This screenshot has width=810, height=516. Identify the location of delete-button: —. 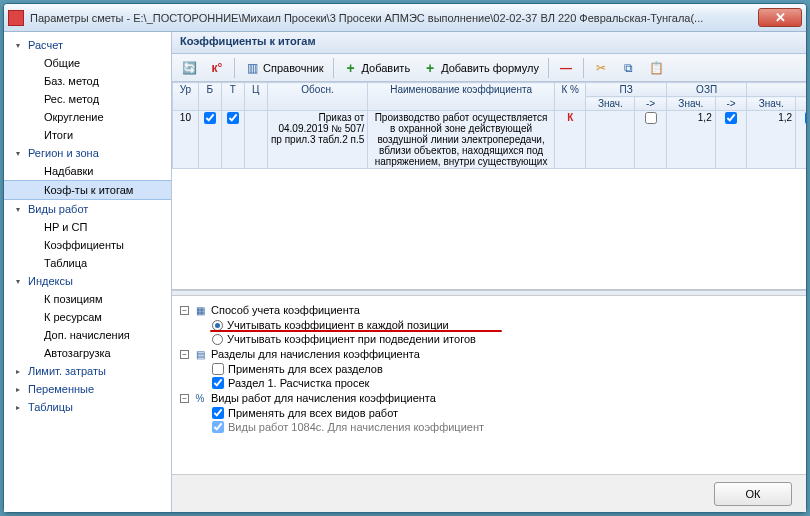
(566, 68).